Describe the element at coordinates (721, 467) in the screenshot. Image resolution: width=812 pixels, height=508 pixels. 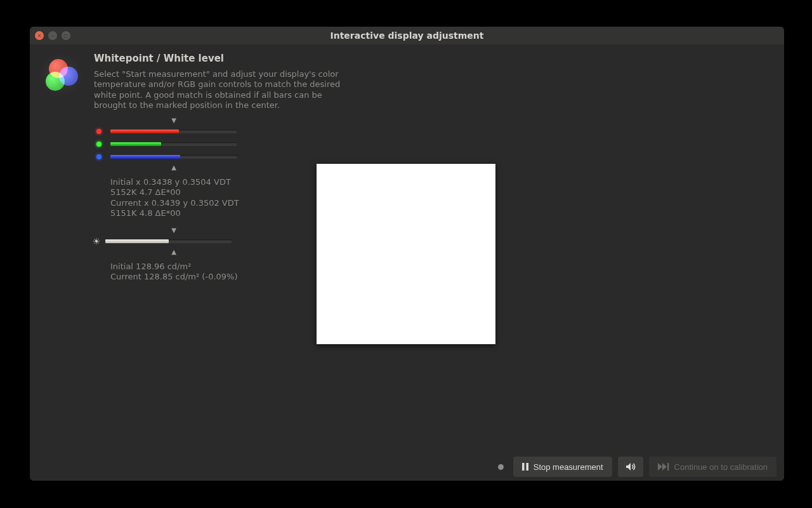
I see `continue-calibration-label: Continue on to calibration` at that location.